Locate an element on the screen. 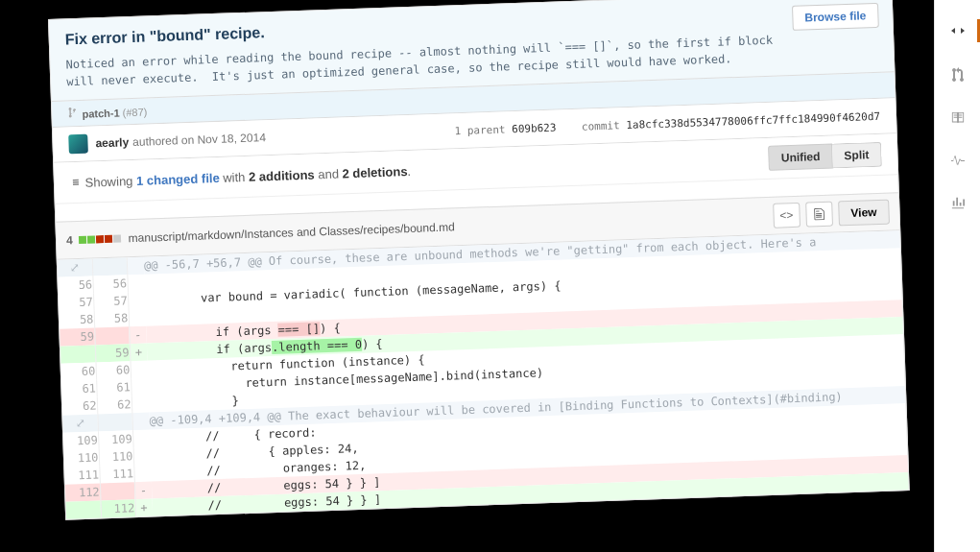 This screenshot has width=980, height=552. diffstat-blocks is located at coordinates (100, 239).